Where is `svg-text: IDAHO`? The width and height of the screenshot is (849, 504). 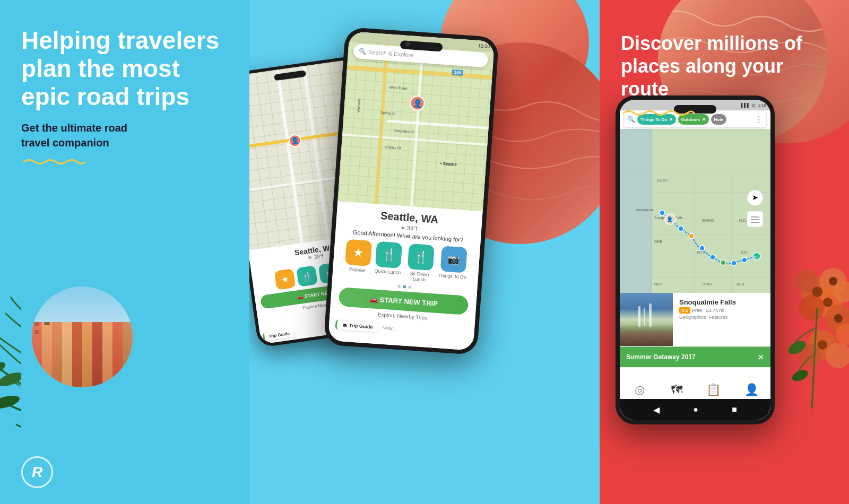
svg-text: IDAHO is located at coordinates (708, 221).